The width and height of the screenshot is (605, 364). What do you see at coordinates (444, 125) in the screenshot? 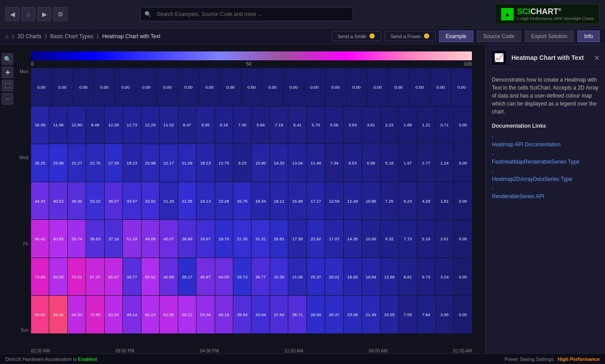
I see `heatmap-cell: 0.71` at bounding box center [444, 125].